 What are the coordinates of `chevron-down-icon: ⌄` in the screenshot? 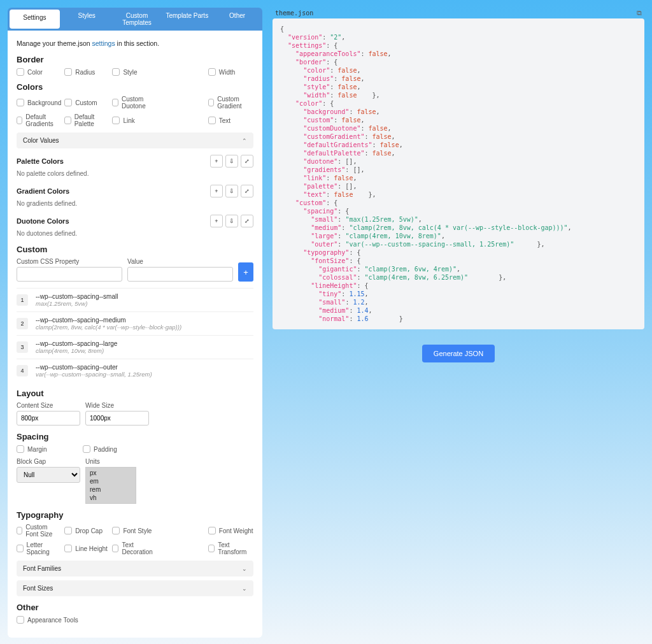 It's located at (244, 589).